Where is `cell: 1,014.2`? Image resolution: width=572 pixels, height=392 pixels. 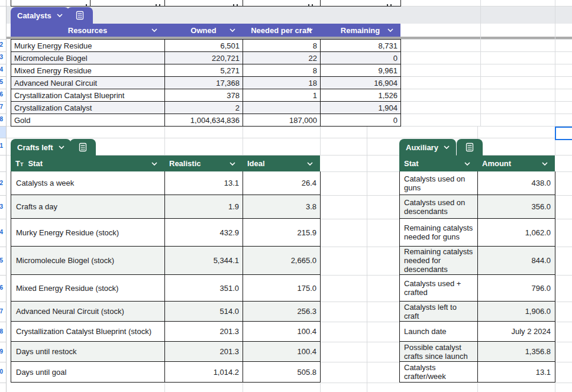 cell: 1,014.2 is located at coordinates (204, 372).